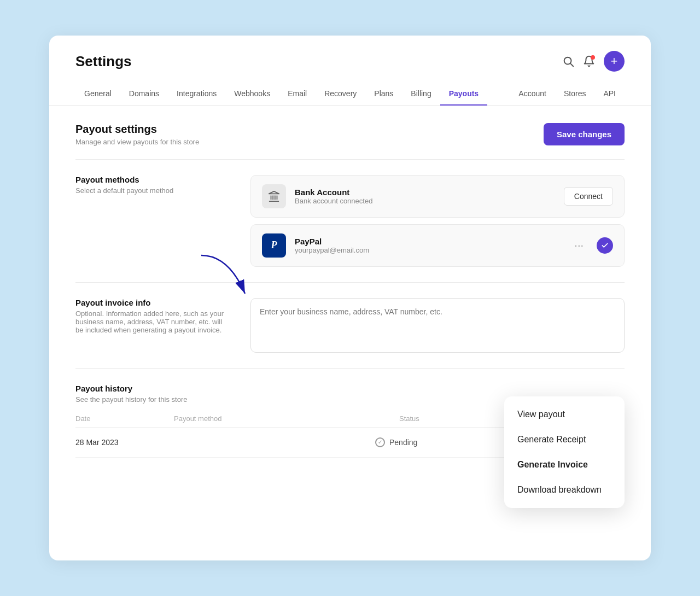 The height and width of the screenshot is (596, 700). What do you see at coordinates (438, 246) in the screenshot?
I see `paypal-card: P PayPal yourpaypal@email.com ···` at bounding box center [438, 246].